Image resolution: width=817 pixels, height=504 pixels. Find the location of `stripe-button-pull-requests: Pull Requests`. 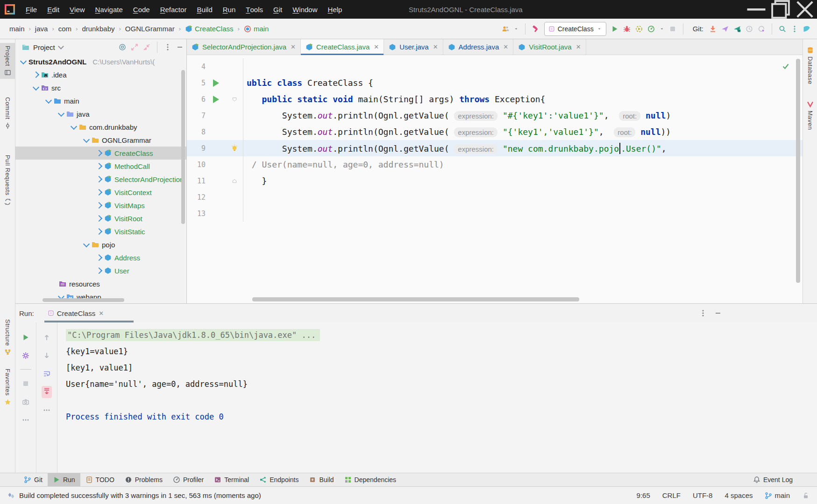

stripe-button-pull-requests: Pull Requests is located at coordinates (7, 180).